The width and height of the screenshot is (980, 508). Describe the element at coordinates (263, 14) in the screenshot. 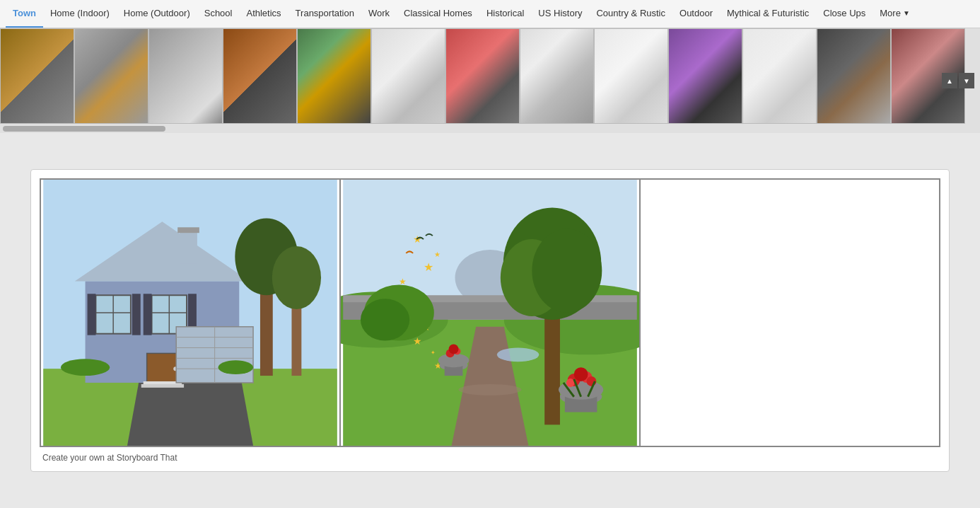

I see `nav-item-athletics: Athletics` at that location.